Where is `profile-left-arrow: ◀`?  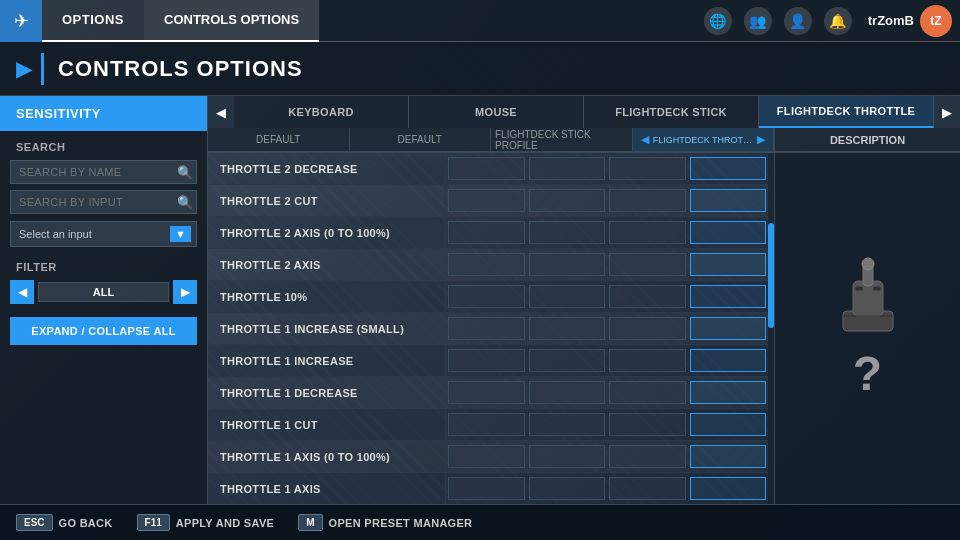
profile-left-arrow: ◀ is located at coordinates (645, 140).